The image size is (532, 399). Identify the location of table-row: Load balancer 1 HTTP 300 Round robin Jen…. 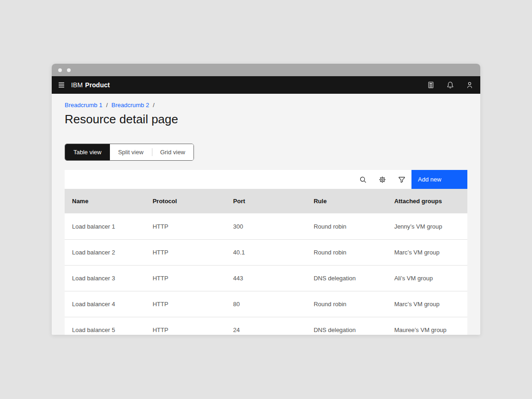
(266, 226).